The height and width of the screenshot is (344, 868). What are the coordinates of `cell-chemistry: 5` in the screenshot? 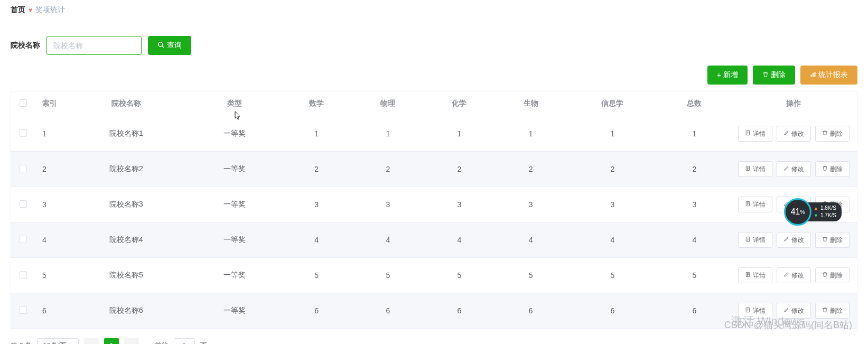 It's located at (460, 276).